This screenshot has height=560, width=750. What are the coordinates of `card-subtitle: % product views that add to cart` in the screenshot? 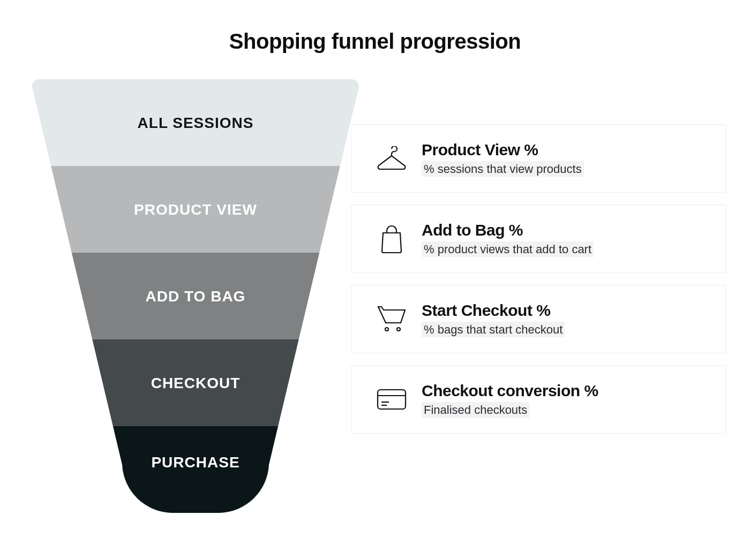 It's located at (508, 249).